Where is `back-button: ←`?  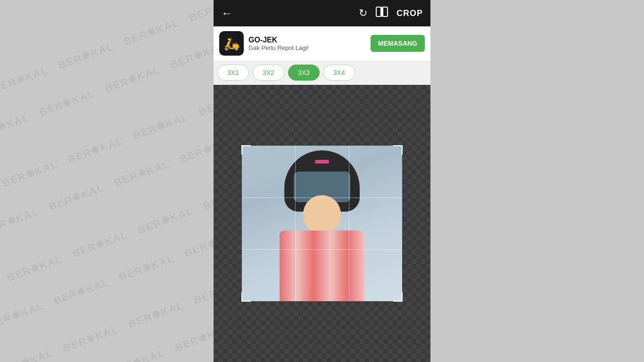
back-button: ← is located at coordinates (227, 13).